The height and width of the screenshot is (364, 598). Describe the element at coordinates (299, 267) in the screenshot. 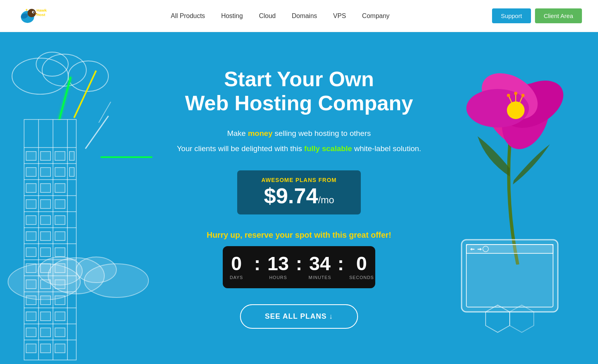

I see `countdown-timer: 0 DAYS : 13 HOURS : 34 MINUTES : 0 SECON…` at that location.